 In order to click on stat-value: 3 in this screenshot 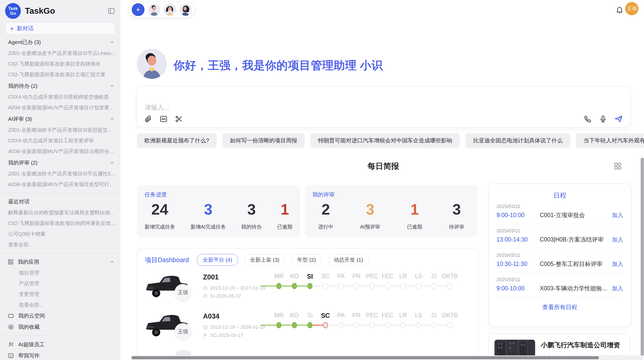, I will do `click(251, 209)`.